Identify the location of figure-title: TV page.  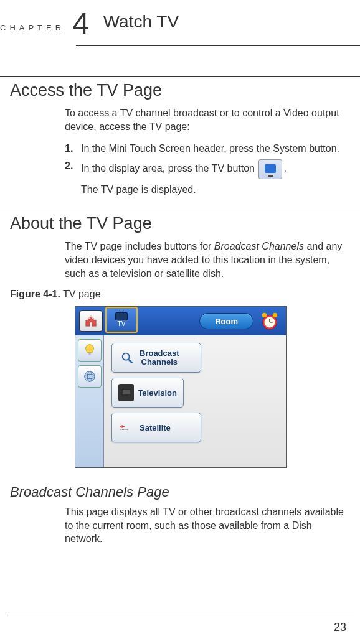
(81, 294).